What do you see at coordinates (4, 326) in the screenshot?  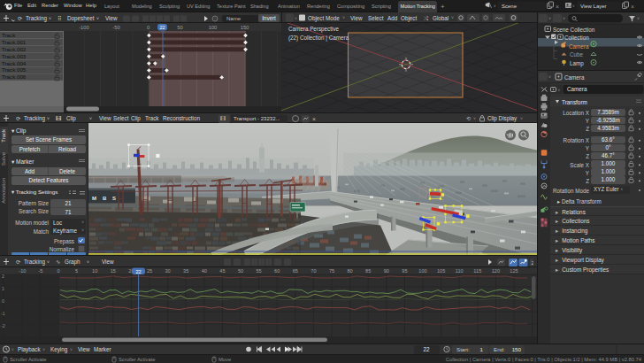 I see `svg-text: -2` at bounding box center [4, 326].